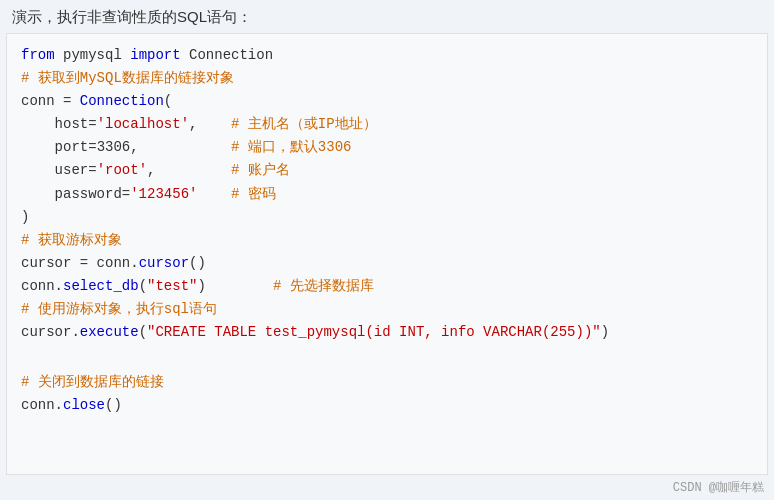 This screenshot has width=774, height=500. Describe the element at coordinates (387, 286) in the screenshot. I see `code-line: conn.select_db("test") # 先选择数据库` at that location.